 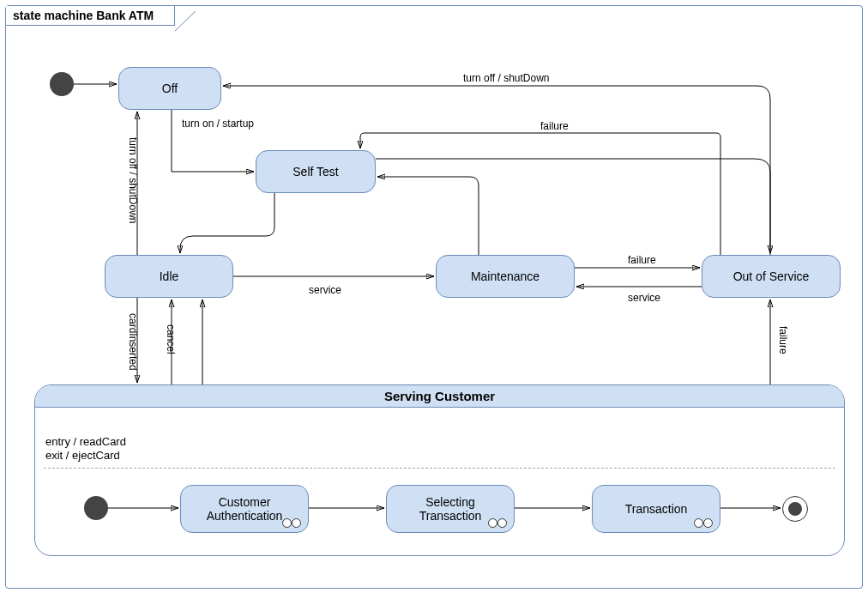 I want to click on state-customer-authentication-label: Customer Authentication, so click(x=245, y=509).